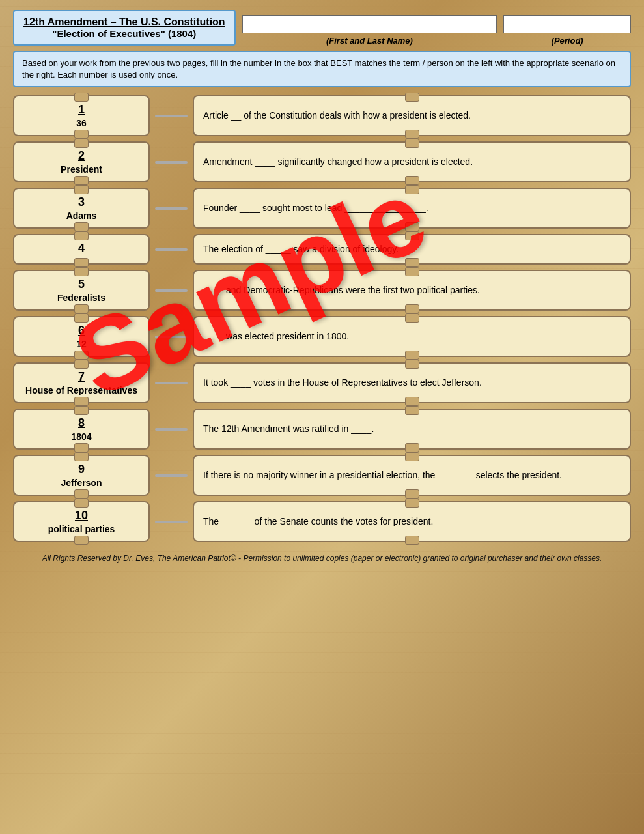 The image size is (644, 834). Describe the element at coordinates (370, 40) in the screenshot. I see `name-label: (First and Last Name)` at that location.